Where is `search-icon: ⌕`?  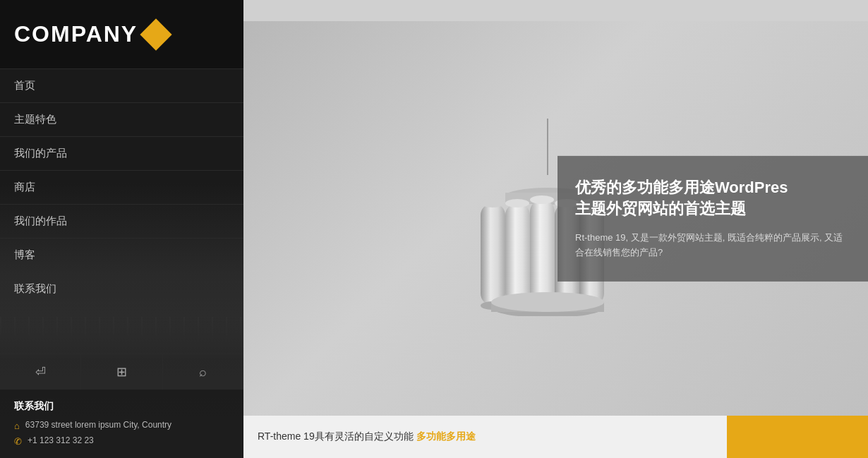
search-icon: ⌕ is located at coordinates (203, 373).